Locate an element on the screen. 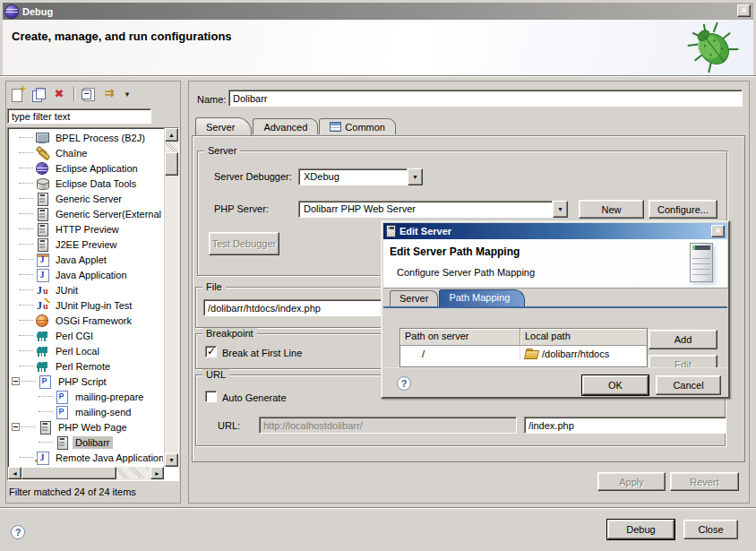  tree-item: Remote Java Application is located at coordinates (86, 457).